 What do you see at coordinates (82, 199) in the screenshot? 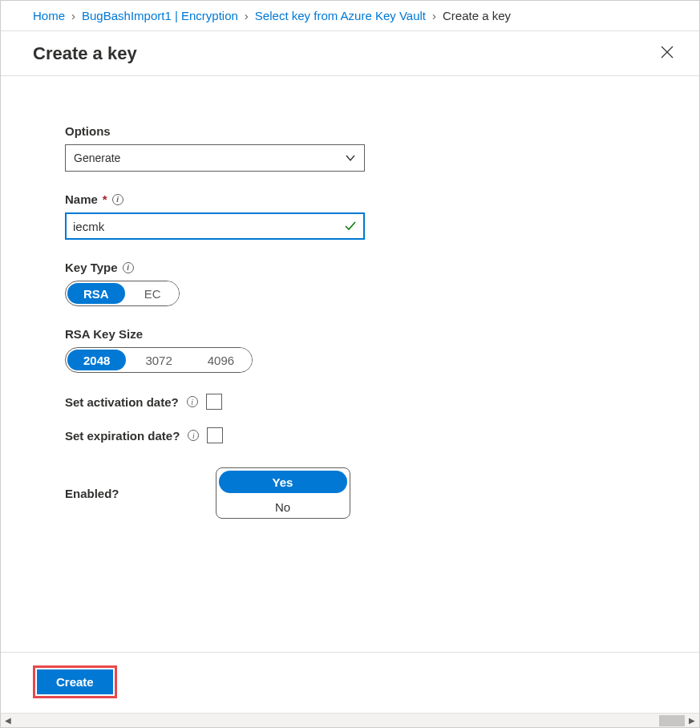
I see `name-label: Name` at bounding box center [82, 199].